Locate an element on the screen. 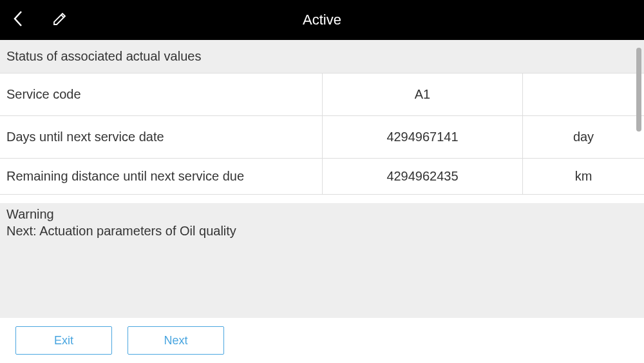  header-bar: Active is located at coordinates (322, 20).